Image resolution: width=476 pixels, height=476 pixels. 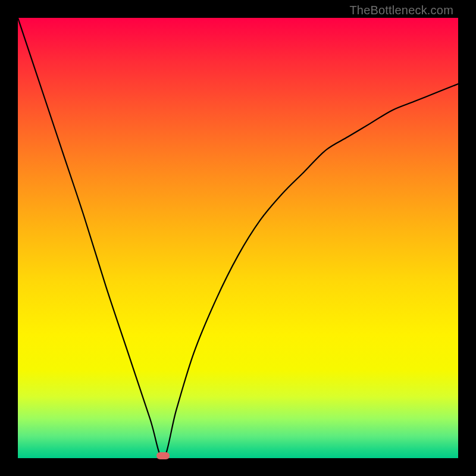 I want to click on optimal-point-marker, so click(x=163, y=456).